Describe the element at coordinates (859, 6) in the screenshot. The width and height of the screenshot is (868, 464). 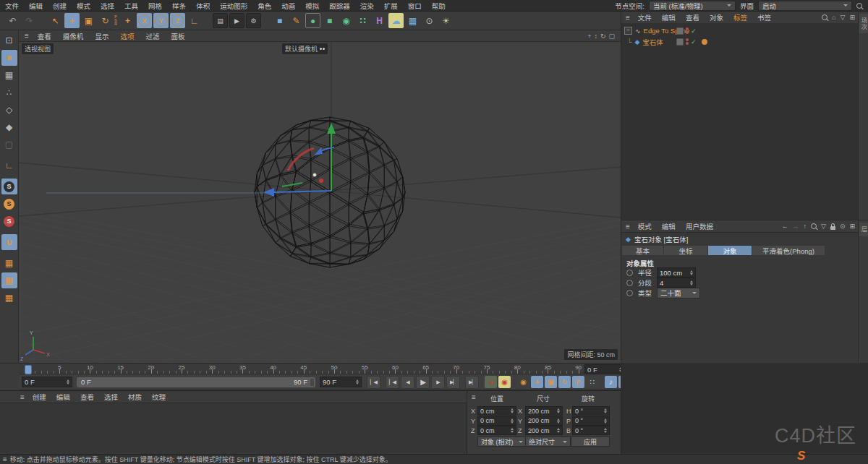
I see `search-icon` at that location.